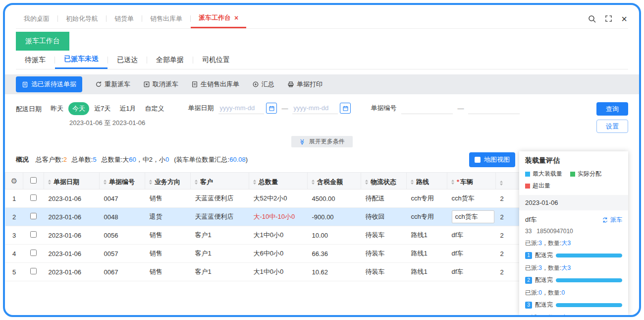  What do you see at coordinates (592, 19) in the screenshot?
I see `search-icon` at bounding box center [592, 19].